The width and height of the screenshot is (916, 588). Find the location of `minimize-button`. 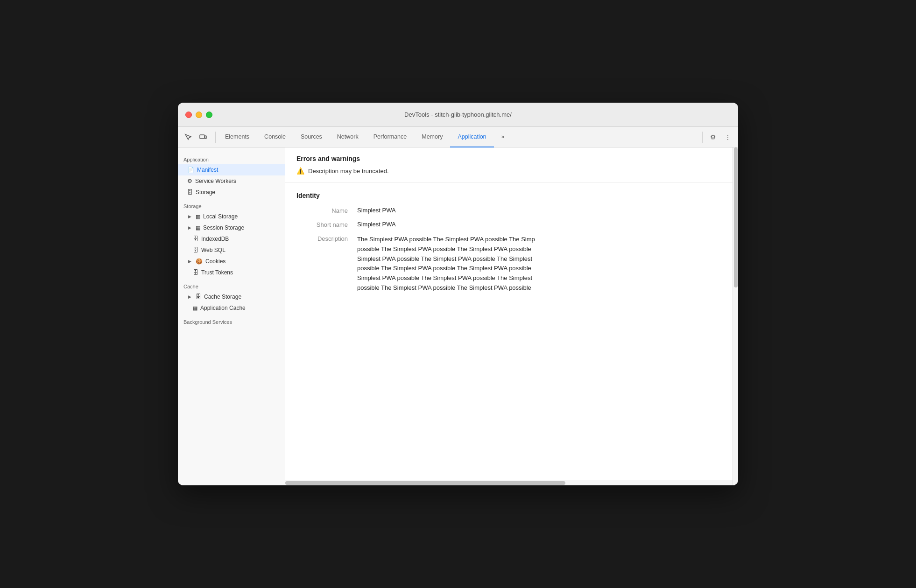

minimize-button is located at coordinates (199, 115).